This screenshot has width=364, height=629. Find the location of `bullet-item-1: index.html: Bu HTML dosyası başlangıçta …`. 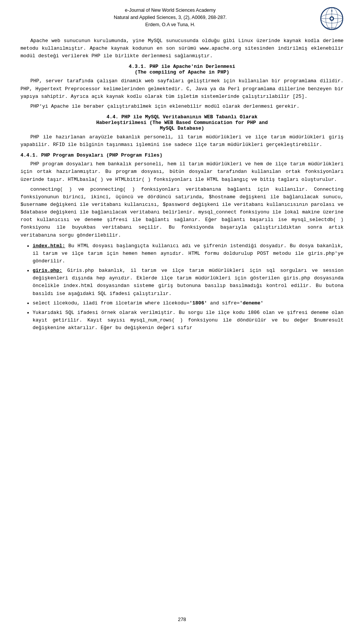

bullet-item-1: index.html: Bu HTML dosyası başlangıçta … is located at coordinates (188, 254).